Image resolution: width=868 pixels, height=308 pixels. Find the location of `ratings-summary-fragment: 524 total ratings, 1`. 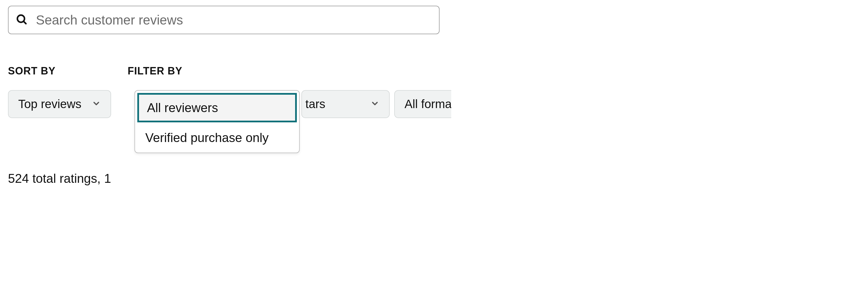

ratings-summary-fragment: 524 total ratings, 1 is located at coordinates (438, 178).